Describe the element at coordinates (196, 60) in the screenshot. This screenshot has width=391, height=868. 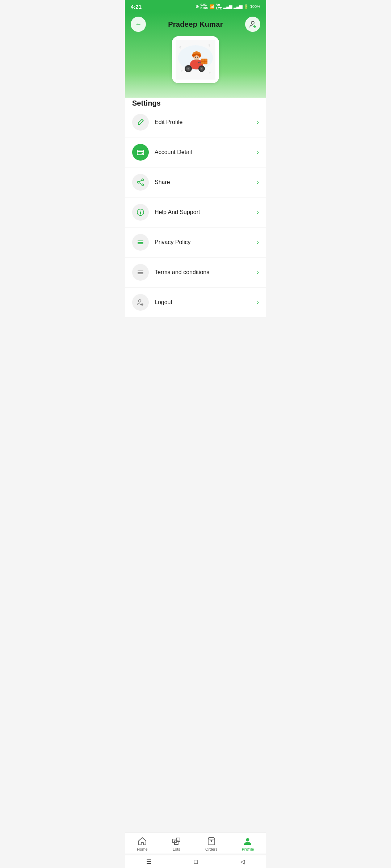
I see `user-avatar: ₹ ₹ ₹ ₹` at that location.